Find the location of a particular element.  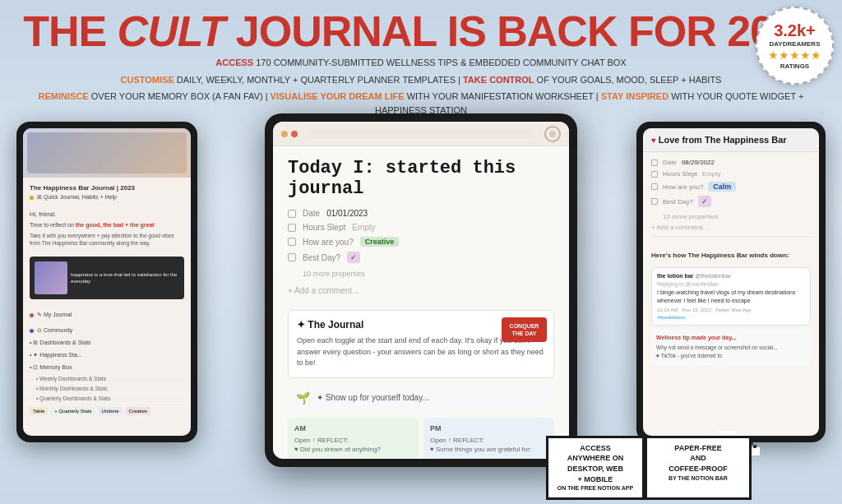

pm-label: PM is located at coordinates (488, 428).